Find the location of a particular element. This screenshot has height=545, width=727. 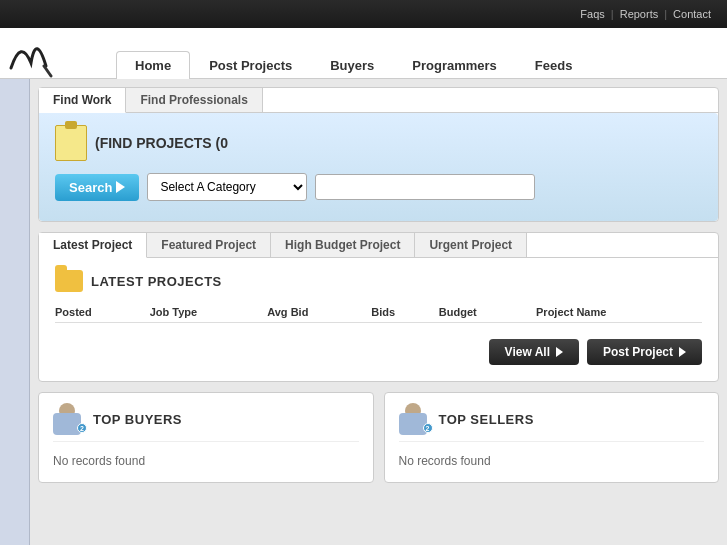

tab-urgent-project: Urgent Project is located at coordinates (471, 245).